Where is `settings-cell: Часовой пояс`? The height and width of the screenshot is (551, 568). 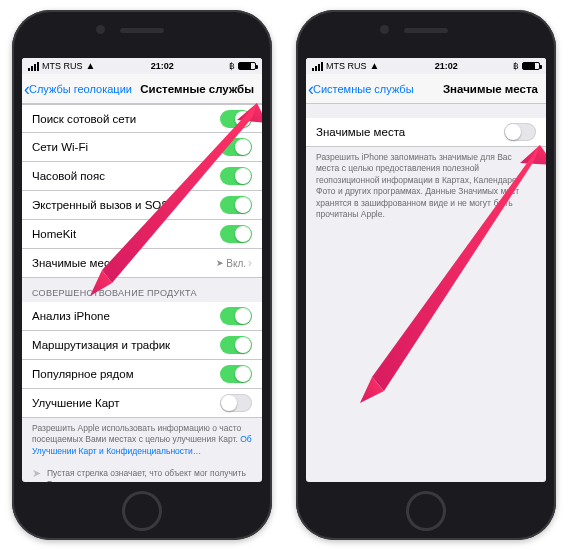
settings-cell: Часовой пояс is located at coordinates (142, 176).